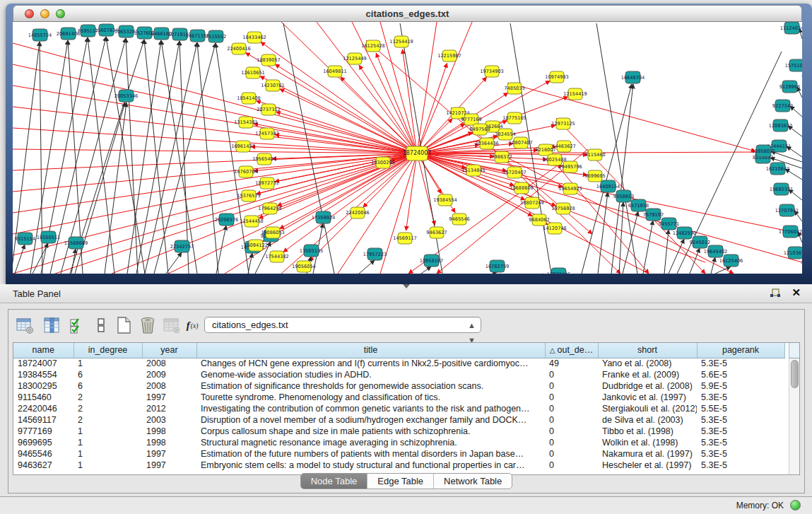 This screenshot has width=812, height=514. I want to click on cited-paper-node: 19734903, so click(492, 71).